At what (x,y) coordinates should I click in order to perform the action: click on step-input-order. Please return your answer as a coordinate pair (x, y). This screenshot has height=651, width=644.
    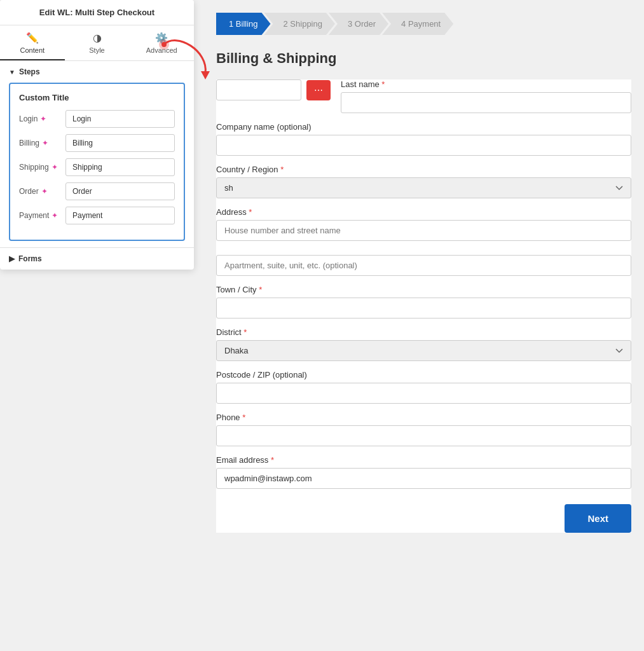
    Looking at the image, I should click on (120, 191).